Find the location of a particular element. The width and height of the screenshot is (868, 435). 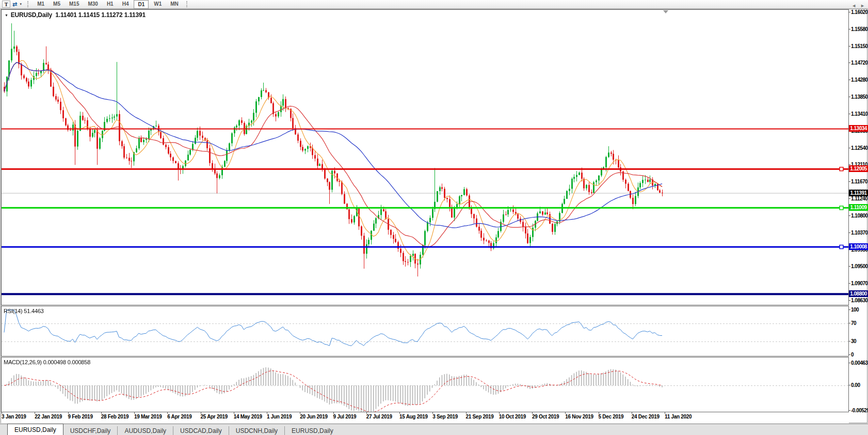

tab-scroll-buttons: ◄ ► is located at coordinates (858, 6).